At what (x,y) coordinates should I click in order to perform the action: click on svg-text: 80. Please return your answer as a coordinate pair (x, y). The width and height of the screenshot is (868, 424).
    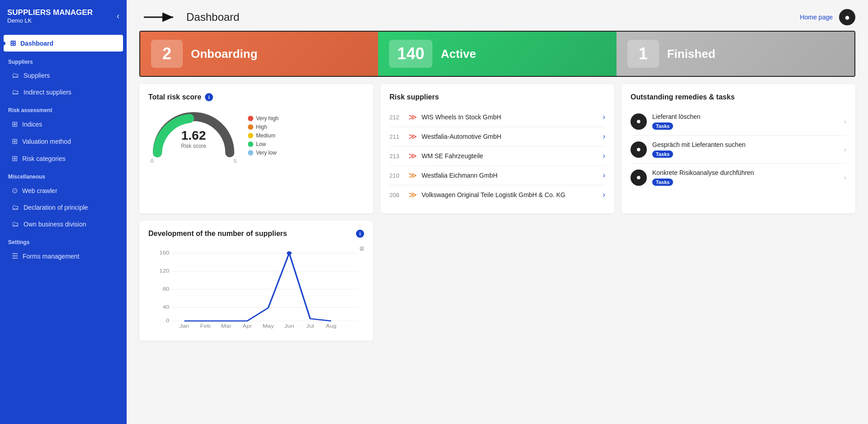
    Looking at the image, I should click on (166, 289).